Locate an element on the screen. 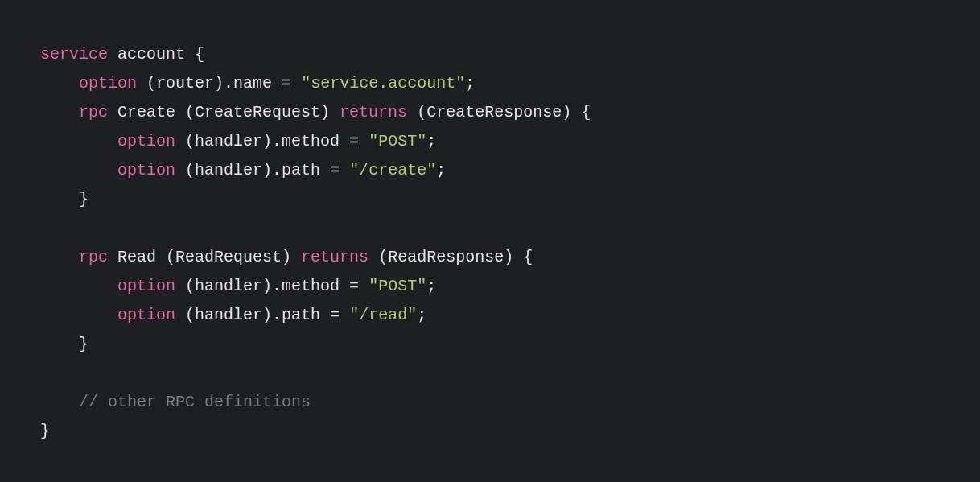 The width and height of the screenshot is (980, 482). rpc-name: Create is located at coordinates (146, 113).